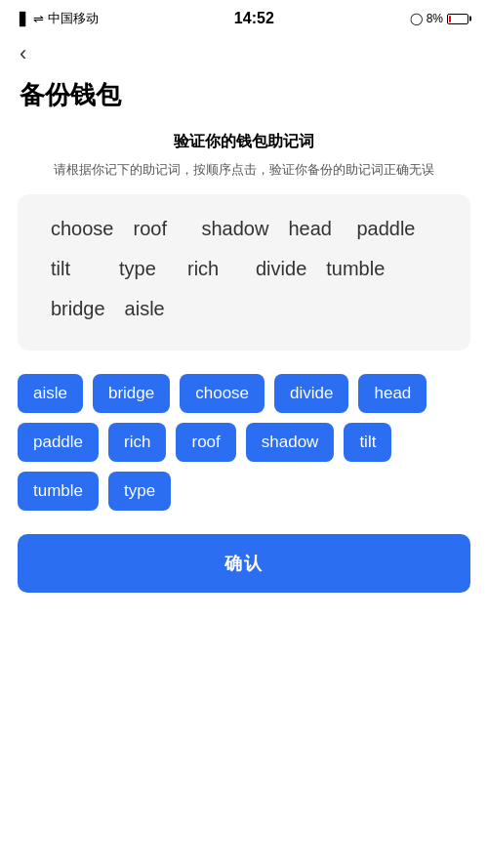 Image resolution: width=488 pixels, height=868 pixels. I want to click on word-box-content: chooseroofshadowheadpaddletilttyperichdi…, so click(244, 269).